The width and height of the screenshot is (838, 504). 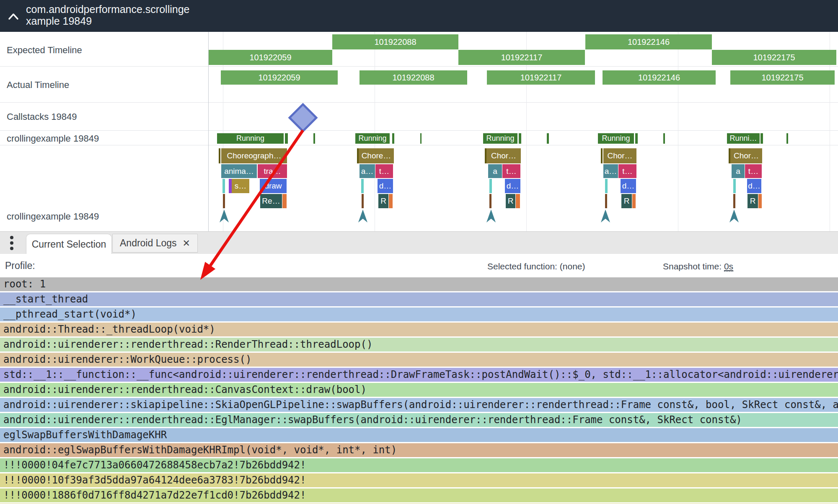 I want to click on stack-frame-row: android::uirenderer::skiapipeline::SkiaO…, so click(x=419, y=405).